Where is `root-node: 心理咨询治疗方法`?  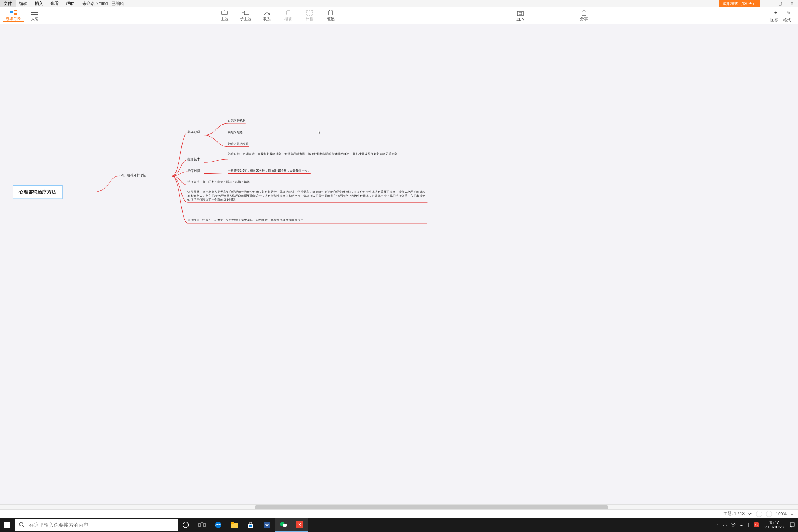
root-node: 心理咨询治疗方法 is located at coordinates (37, 192).